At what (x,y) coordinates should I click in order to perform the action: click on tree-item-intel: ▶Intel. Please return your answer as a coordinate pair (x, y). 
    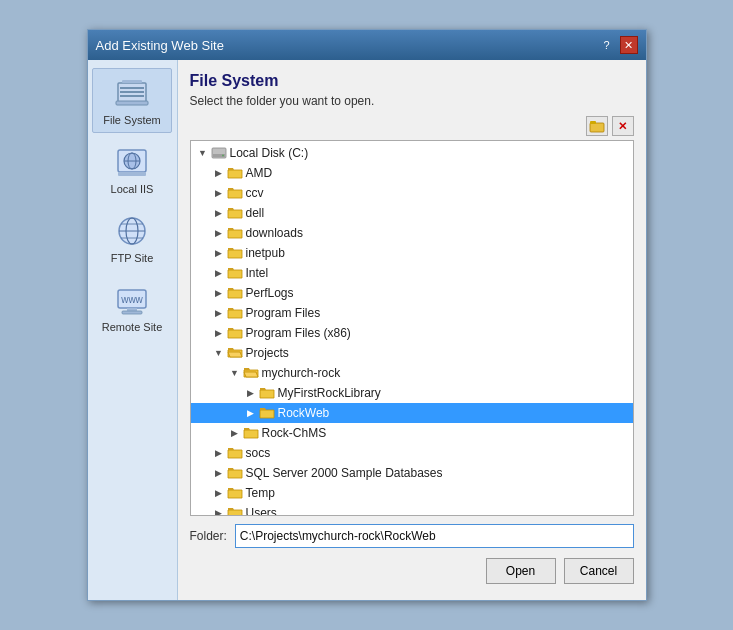
    Looking at the image, I should click on (412, 273).